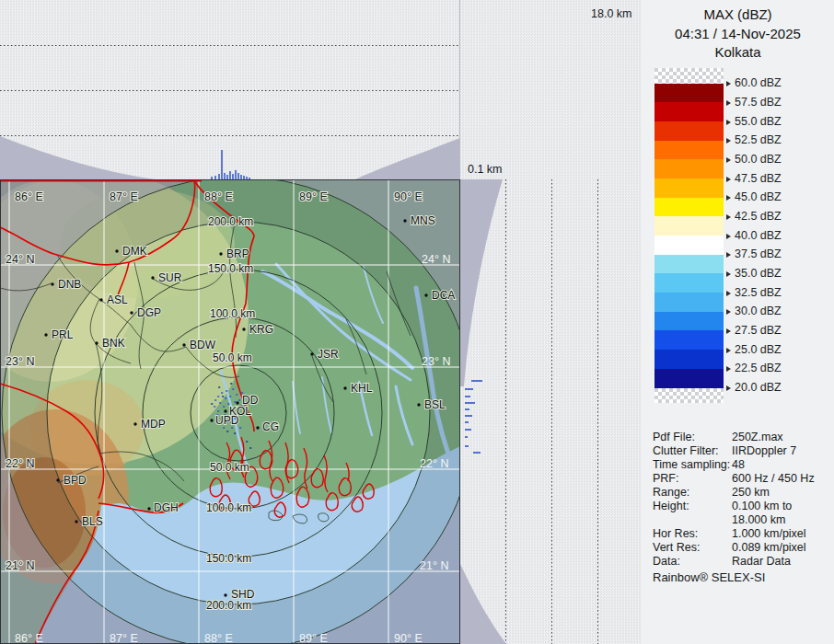  What do you see at coordinates (166, 508) in the screenshot?
I see `svg-text: DGH` at bounding box center [166, 508].